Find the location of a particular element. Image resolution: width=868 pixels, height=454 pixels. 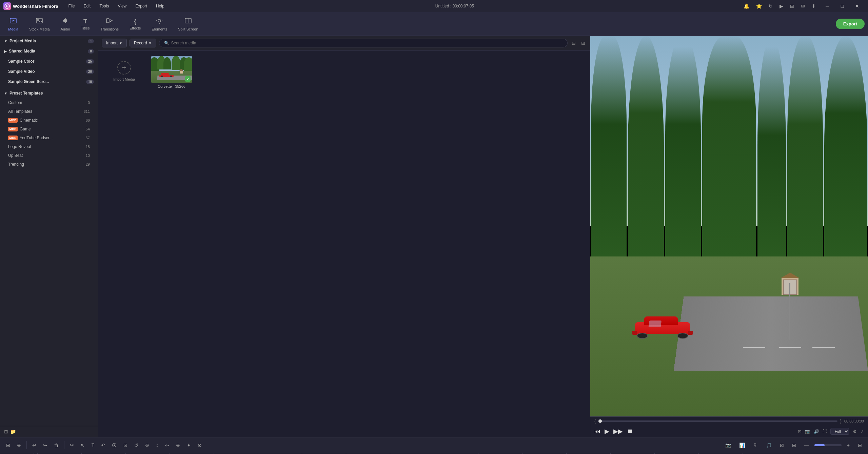

play-icon: ▶ is located at coordinates (781, 6).